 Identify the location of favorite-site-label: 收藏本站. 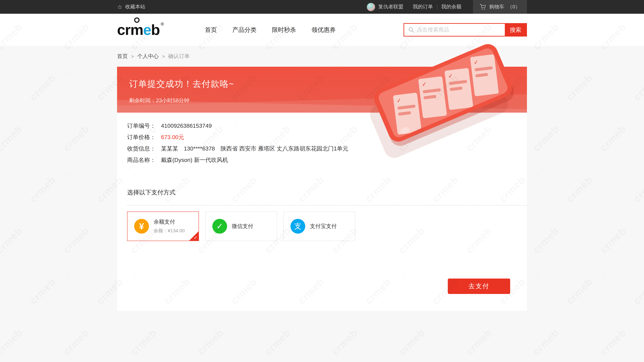
(135, 7).